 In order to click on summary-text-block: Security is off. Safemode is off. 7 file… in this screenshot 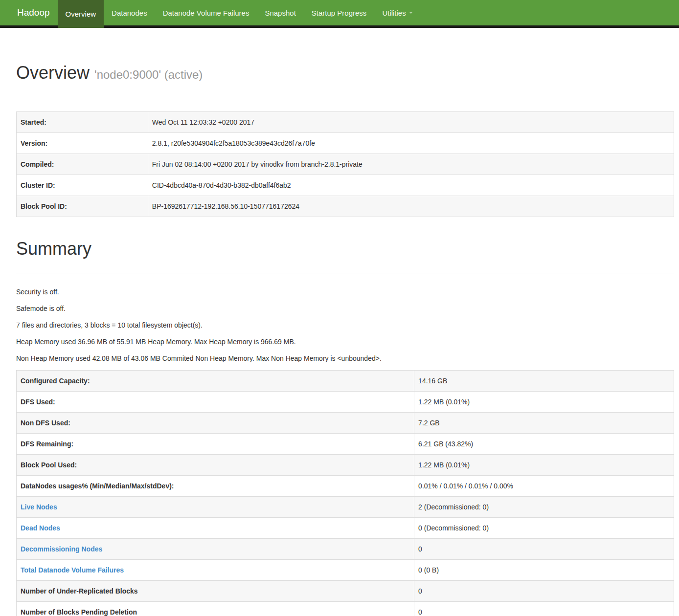, I will do `click(345, 325)`.